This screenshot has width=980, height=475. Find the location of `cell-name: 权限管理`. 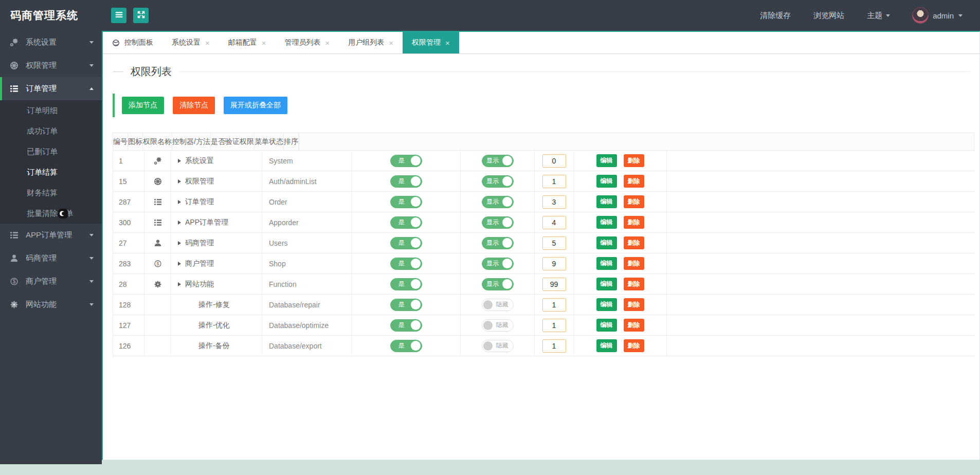

cell-name: 权限管理 is located at coordinates (216, 181).